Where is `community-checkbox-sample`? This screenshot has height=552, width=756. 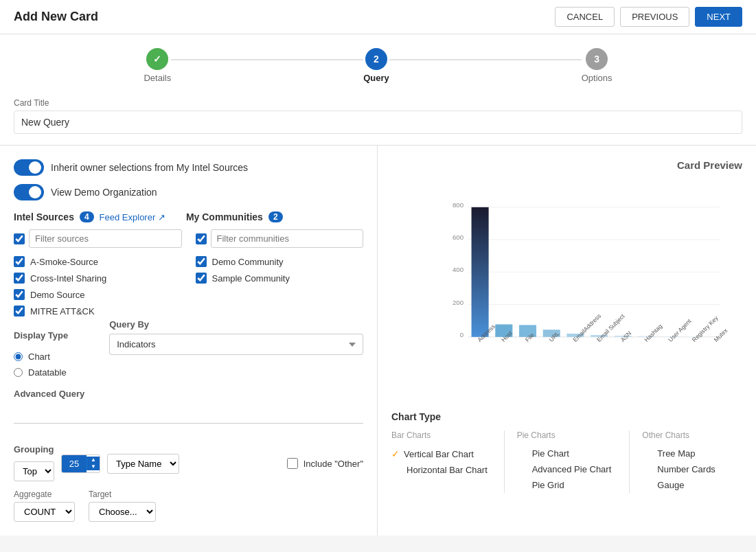
community-checkbox-sample is located at coordinates (201, 278).